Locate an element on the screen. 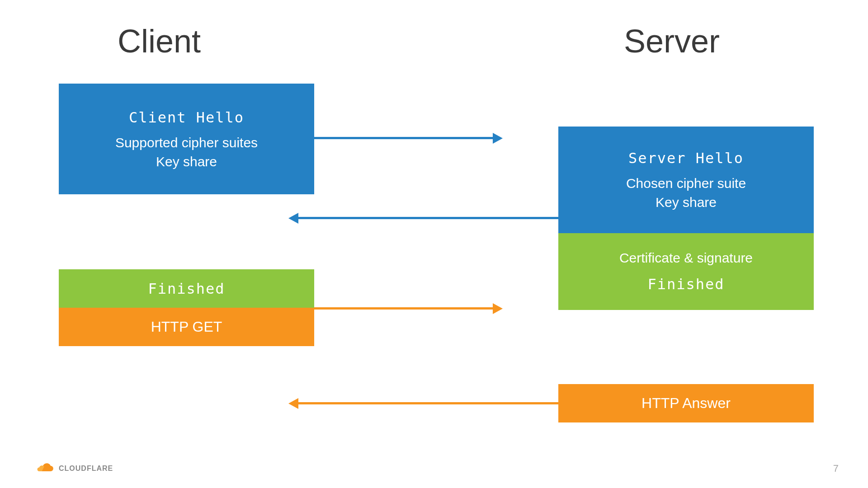  http-answer-label: HTTP Answer is located at coordinates (686, 403).